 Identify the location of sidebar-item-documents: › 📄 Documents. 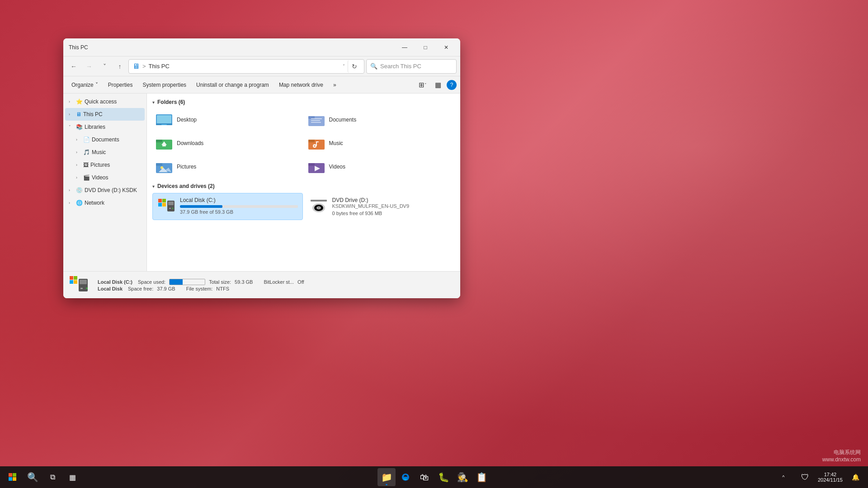
(105, 140).